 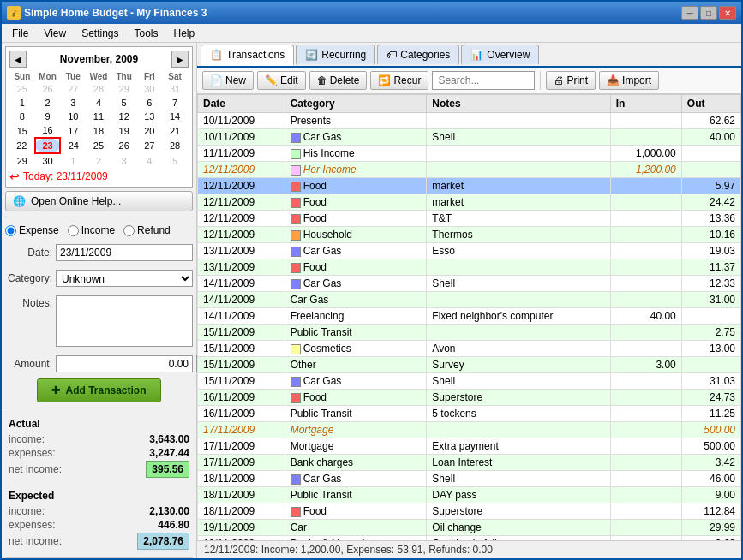 What do you see at coordinates (470, 382) in the screenshot?
I see `table-row: 15/11/2009Car GasShell31.03` at bounding box center [470, 382].